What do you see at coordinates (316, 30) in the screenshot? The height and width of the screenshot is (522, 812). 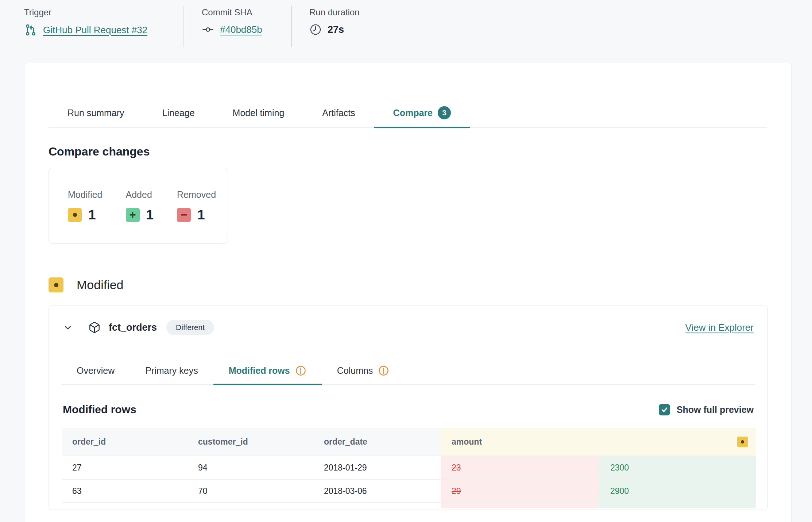 I see `clock-icon` at bounding box center [316, 30].